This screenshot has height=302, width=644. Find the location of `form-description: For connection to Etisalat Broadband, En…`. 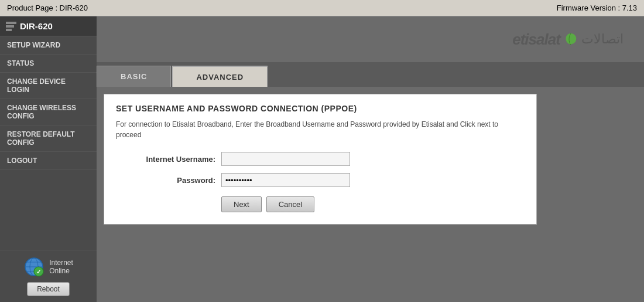

form-description: For connection to Etisalat Broadband, En… is located at coordinates (320, 130).